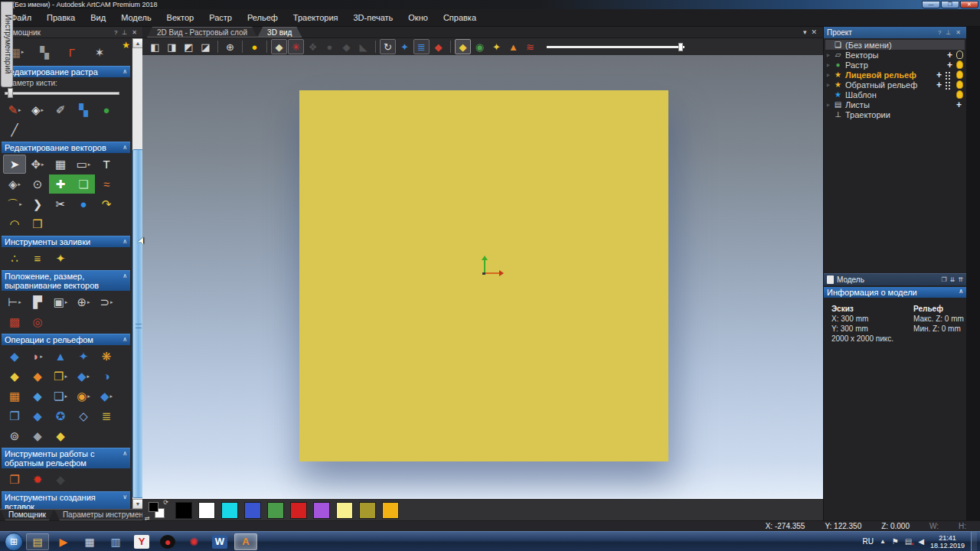 The height and width of the screenshot is (551, 980). I want to click on measure-icon: ⊙, so click(38, 184).